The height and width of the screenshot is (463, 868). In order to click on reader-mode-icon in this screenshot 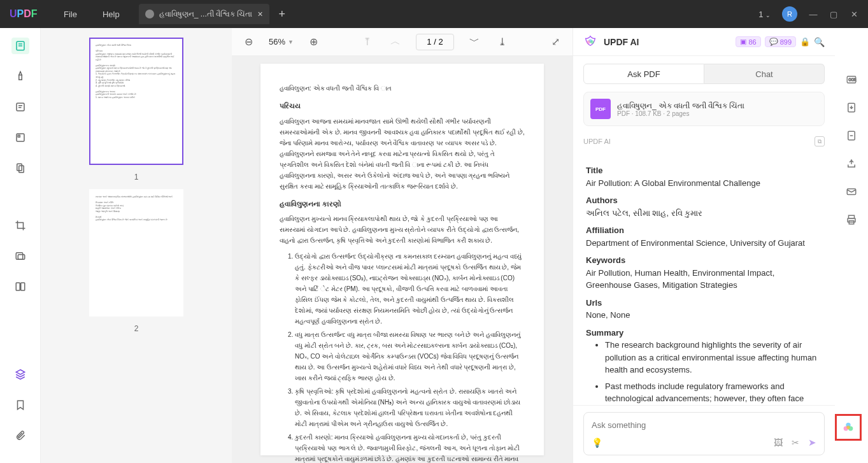, I will do `click(20, 46)`.